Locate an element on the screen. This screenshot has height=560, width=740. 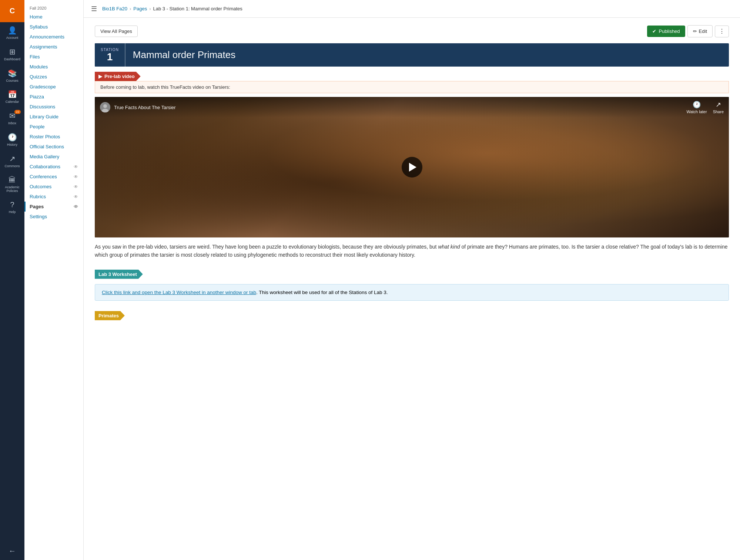
dashboard-label: Dashboard is located at coordinates (12, 59).